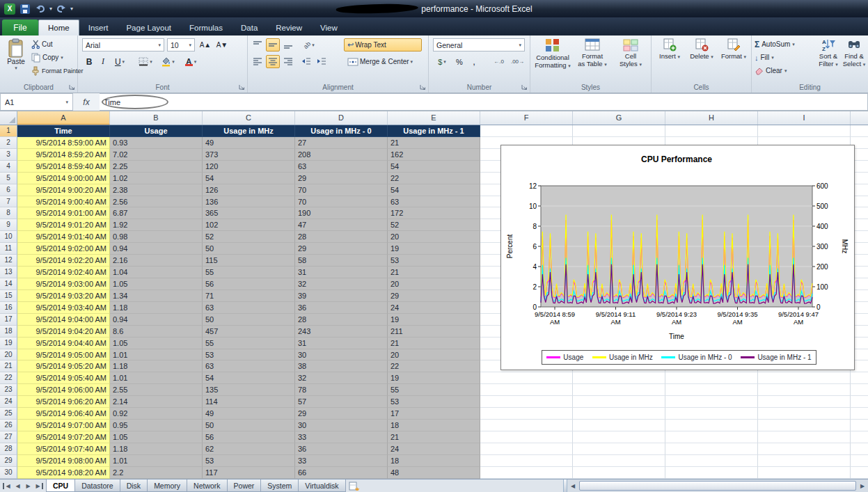 The width and height of the screenshot is (868, 492). What do you see at coordinates (434, 154) in the screenshot?
I see `cell-value: 162` at bounding box center [434, 154].